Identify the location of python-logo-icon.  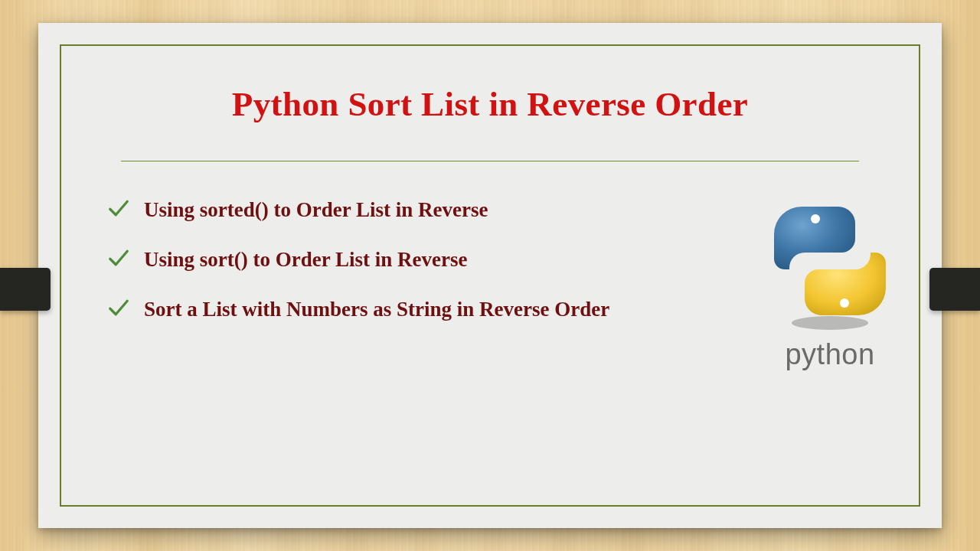
(830, 267).